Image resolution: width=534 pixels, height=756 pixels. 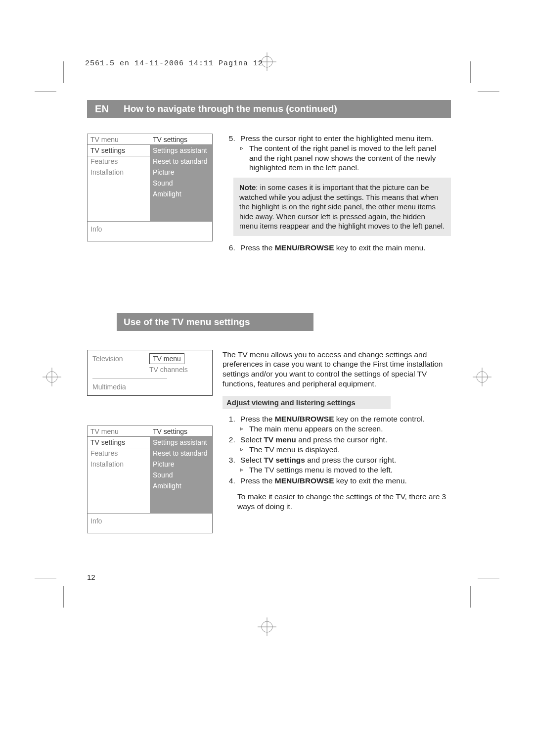 What do you see at coordinates (337, 248) in the screenshot?
I see `instruction-list-1b: Press the MENU/BROWSE key to exit the ma…` at bounding box center [337, 248].